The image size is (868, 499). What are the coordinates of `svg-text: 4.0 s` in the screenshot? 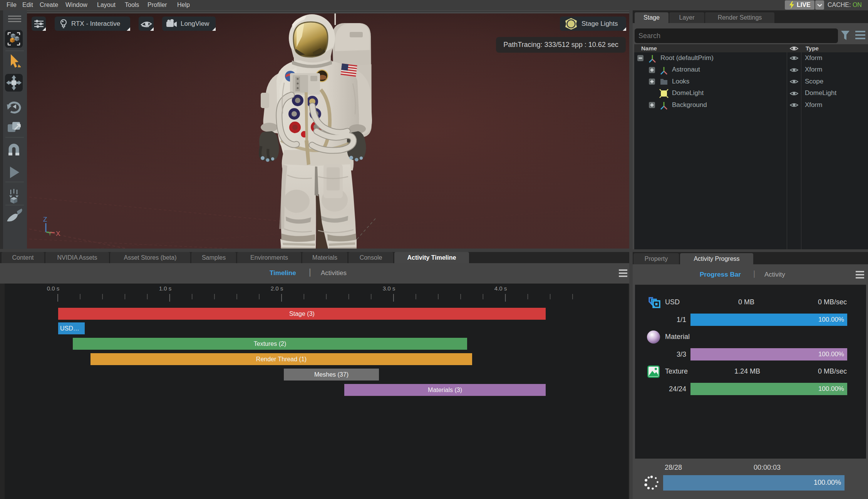 It's located at (501, 289).